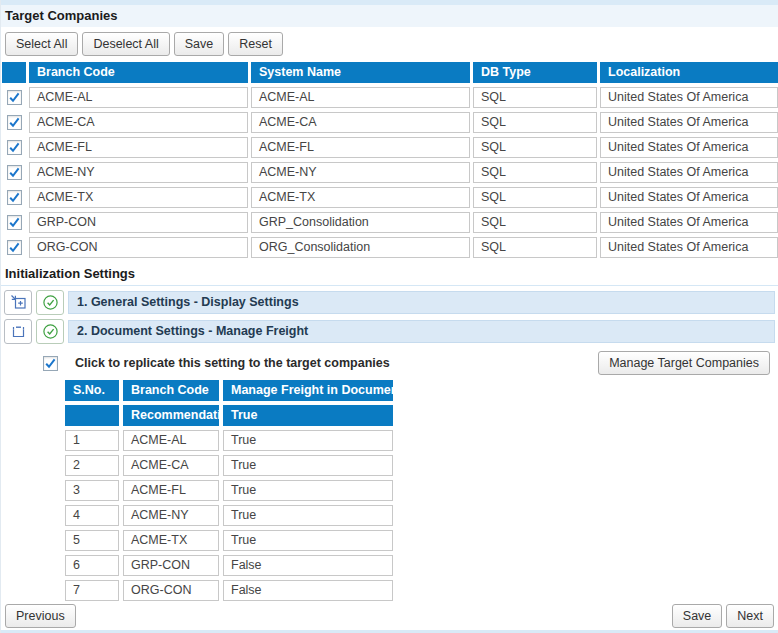 This screenshot has height=633, width=778. What do you see at coordinates (50, 364) in the screenshot?
I see `replicate-checkbox` at bounding box center [50, 364].